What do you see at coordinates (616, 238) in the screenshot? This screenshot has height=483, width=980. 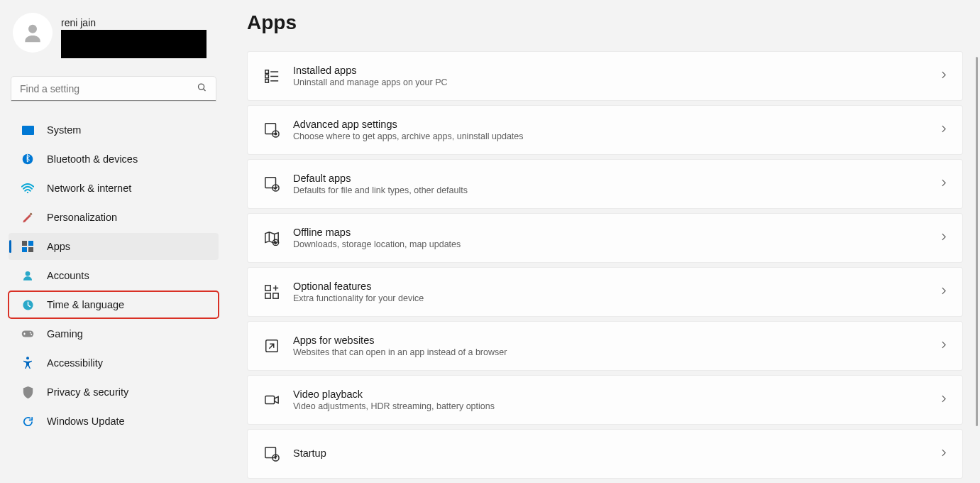 I see `card-body: Offline maps Downloads, storage location…` at bounding box center [616, 238].